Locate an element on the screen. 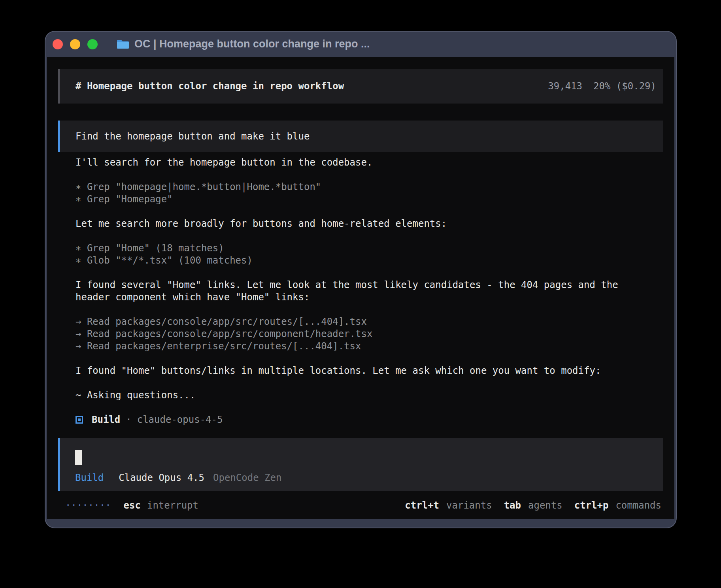 This screenshot has height=588, width=721. assistant-text-line: I found several "Home" links. Let me loo… is located at coordinates (375, 285).